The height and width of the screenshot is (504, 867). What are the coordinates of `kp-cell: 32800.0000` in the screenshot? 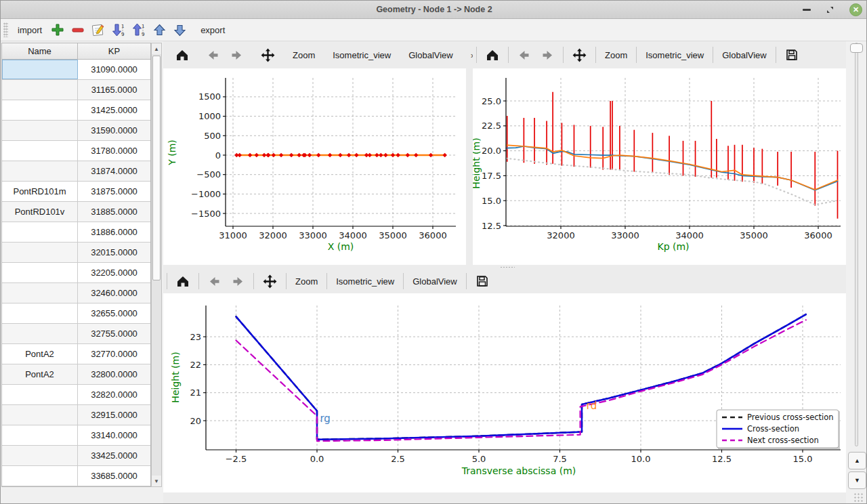 It's located at (114, 374).